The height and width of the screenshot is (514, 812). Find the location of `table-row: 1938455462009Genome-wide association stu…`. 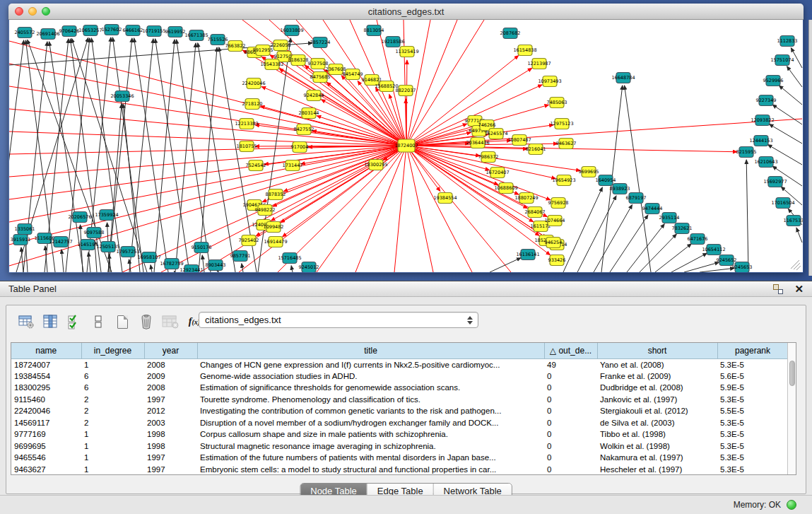

table-row: 1938455462009Genome-wide association stu… is located at coordinates (400, 376).